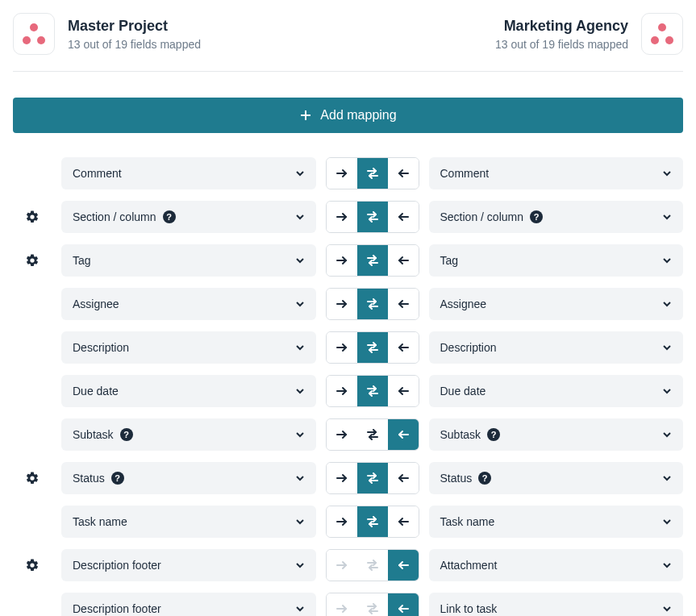  Describe the element at coordinates (556, 260) in the screenshot. I see `right-field-select: Tag` at that location.